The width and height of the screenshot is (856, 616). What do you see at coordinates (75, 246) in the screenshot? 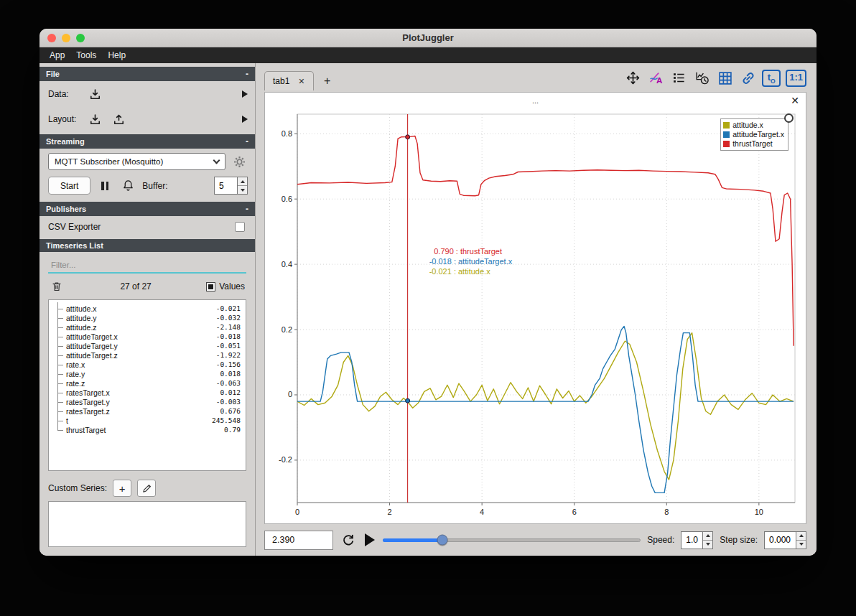
I see `timeseries-section-title: Timeseries List` at bounding box center [75, 246].